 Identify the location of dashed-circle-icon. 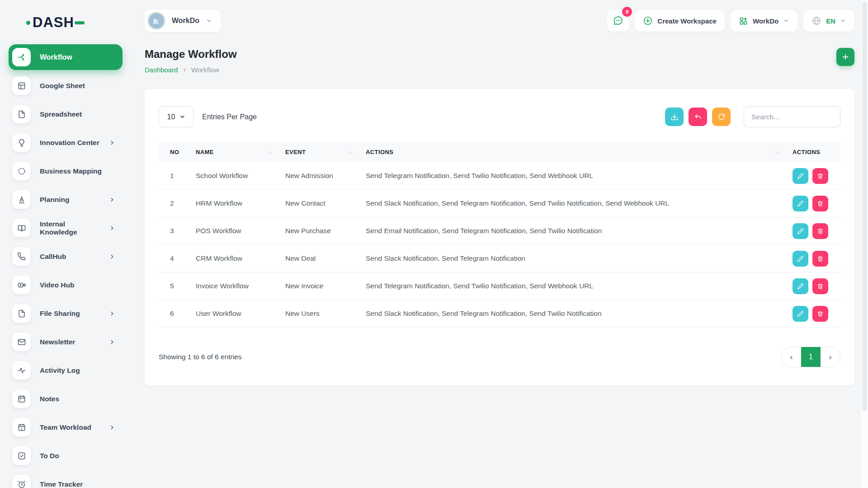
(22, 171).